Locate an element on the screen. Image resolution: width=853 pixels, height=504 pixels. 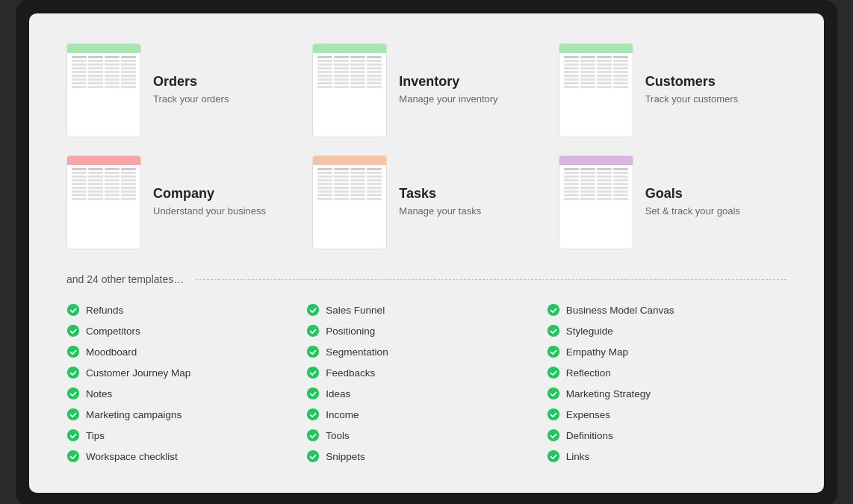
template-card-goals: Goals Set & track your goals is located at coordinates (672, 202).